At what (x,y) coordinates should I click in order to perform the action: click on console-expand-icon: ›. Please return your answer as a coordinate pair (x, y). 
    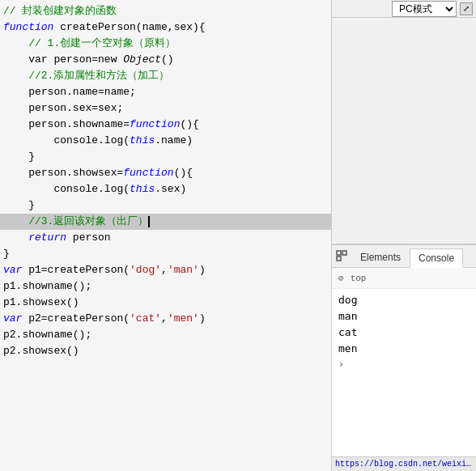
    Looking at the image, I should click on (404, 364).